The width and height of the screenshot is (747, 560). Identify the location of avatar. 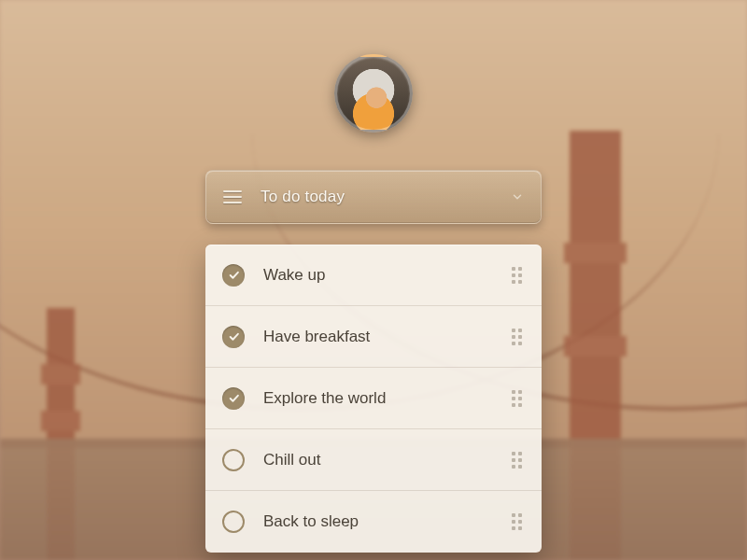
(374, 93).